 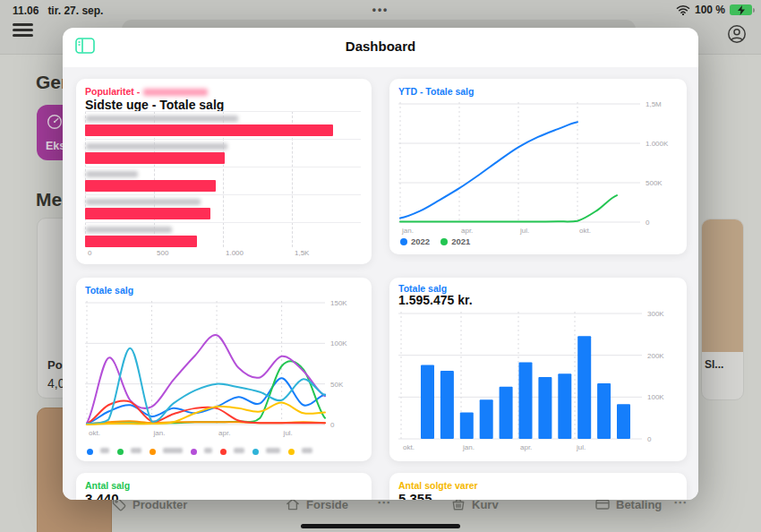 What do you see at coordinates (154, 105) in the screenshot?
I see `card-subtitle: Sidste uge - Totale salg` at bounding box center [154, 105].